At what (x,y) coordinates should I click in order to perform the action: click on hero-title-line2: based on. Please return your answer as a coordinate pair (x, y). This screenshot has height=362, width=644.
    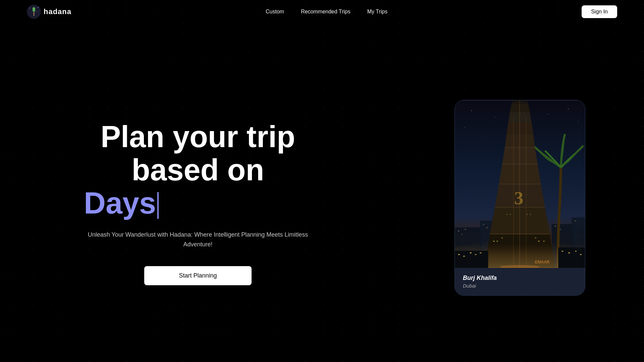
    Looking at the image, I should click on (198, 170).